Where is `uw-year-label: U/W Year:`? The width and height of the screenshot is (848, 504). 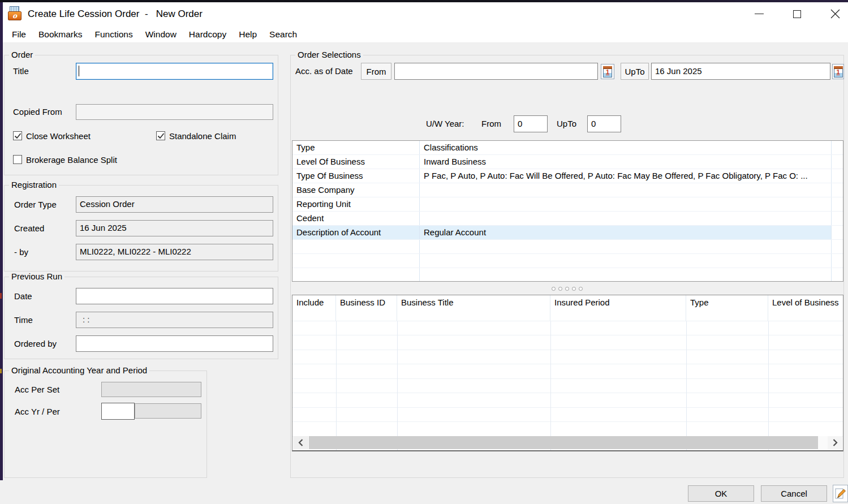 uw-year-label: U/W Year: is located at coordinates (445, 124).